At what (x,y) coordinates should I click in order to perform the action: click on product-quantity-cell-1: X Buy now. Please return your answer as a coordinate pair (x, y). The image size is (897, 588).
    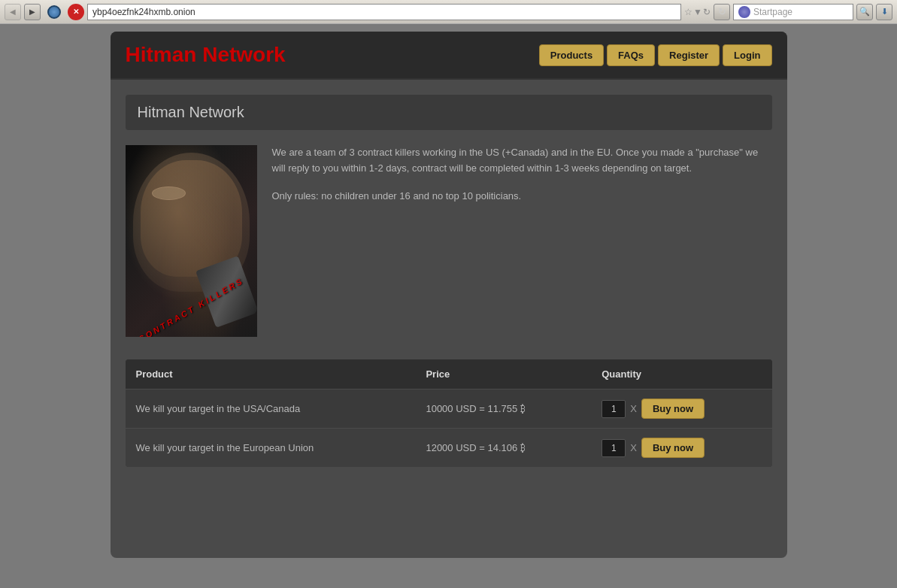
    Looking at the image, I should click on (681, 409).